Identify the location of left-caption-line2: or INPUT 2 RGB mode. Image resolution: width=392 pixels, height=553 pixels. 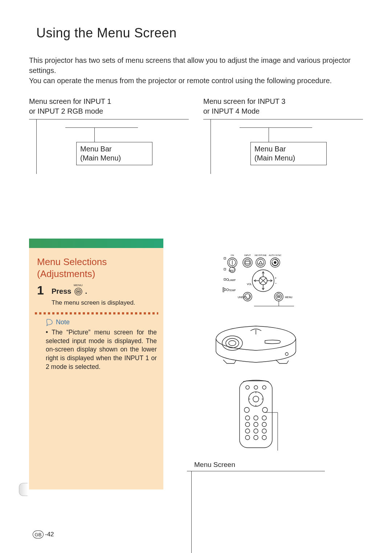
(66, 111).